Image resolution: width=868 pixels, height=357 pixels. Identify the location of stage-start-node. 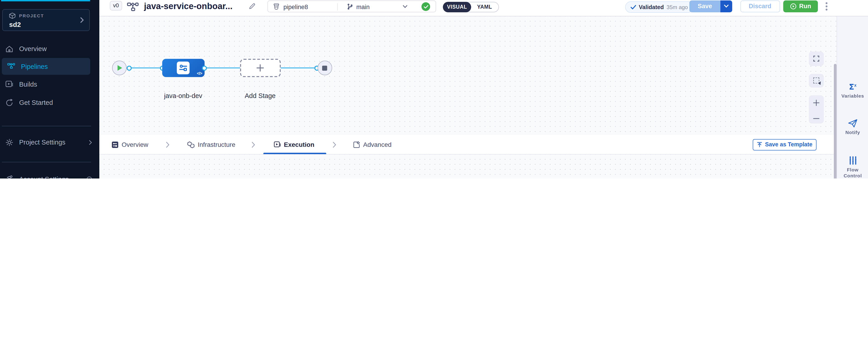
(119, 68).